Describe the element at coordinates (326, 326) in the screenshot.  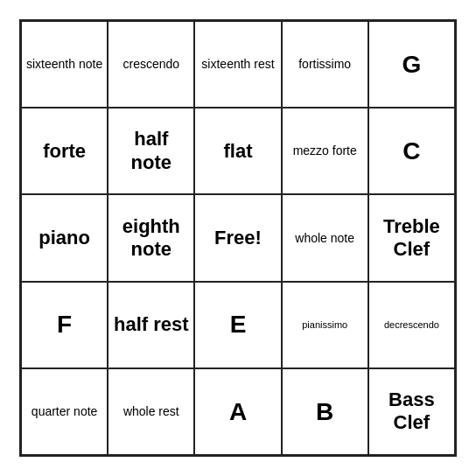
I see `cell-r3c3: pianissimo` at that location.